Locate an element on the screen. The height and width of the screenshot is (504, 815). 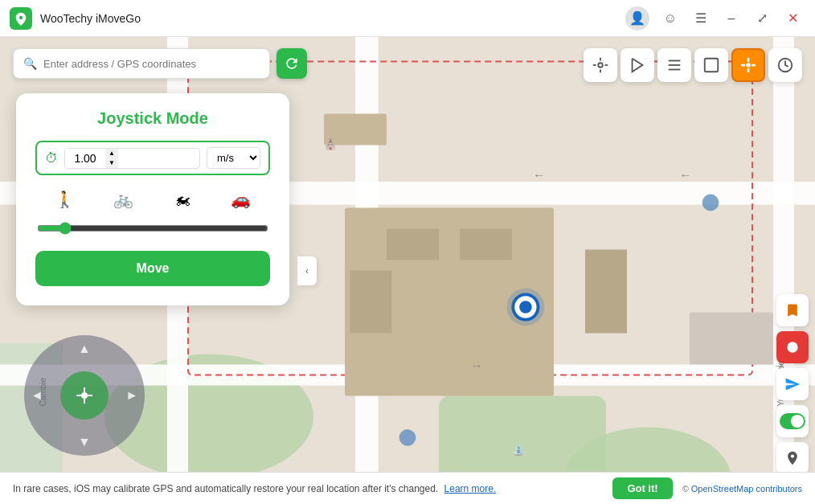
float-send-button is located at coordinates (792, 384).